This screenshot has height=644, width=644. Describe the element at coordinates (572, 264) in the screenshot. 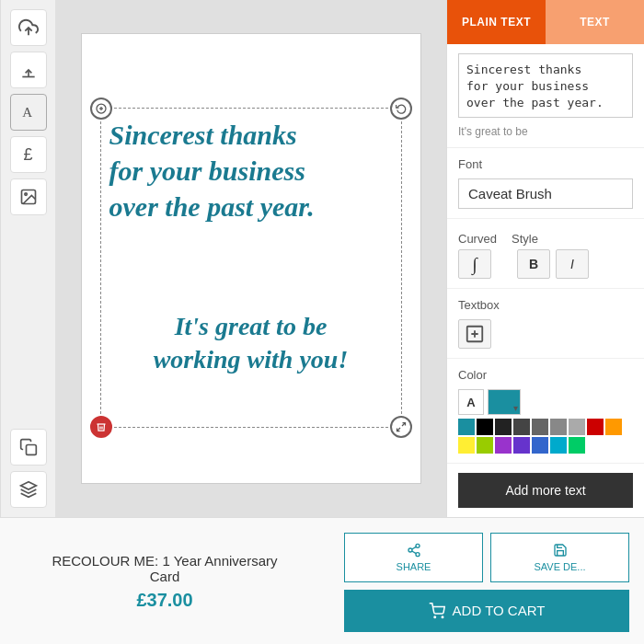

I see `italic-icon: I` at that location.